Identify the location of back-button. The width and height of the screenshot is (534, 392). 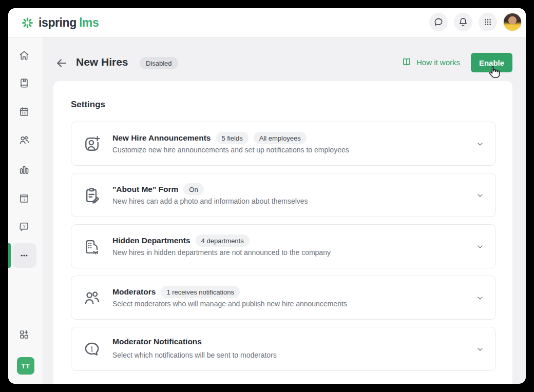
(62, 63).